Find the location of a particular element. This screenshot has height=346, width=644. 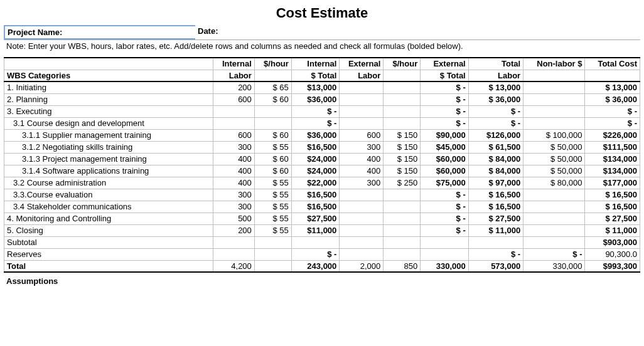

table-row: 3.1.3 Project management training400$ 60… is located at coordinates (323, 159).